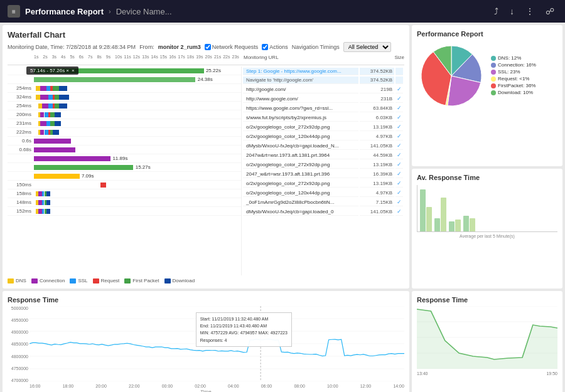 The width and height of the screenshot is (565, 392). Describe the element at coordinates (72, 47) in the screenshot. I see `monitoring-date-label: Monitoring Date, Time: 7/28/2018 at 9:28…` at that location.